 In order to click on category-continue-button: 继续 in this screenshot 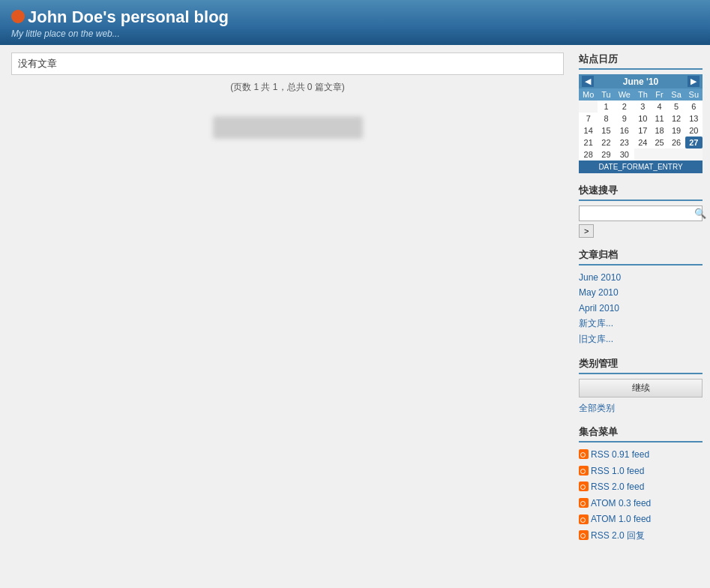, I will do `click(640, 388)`.